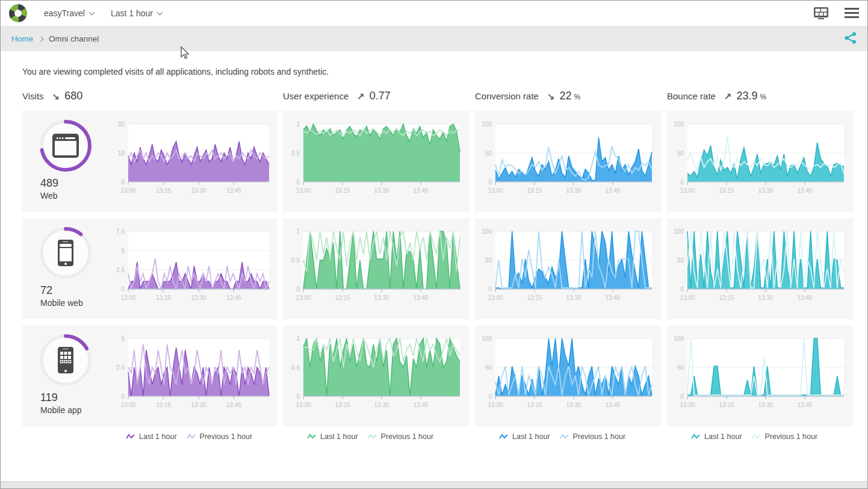  I want to click on breadcrumb-home-link: Home, so click(22, 39).